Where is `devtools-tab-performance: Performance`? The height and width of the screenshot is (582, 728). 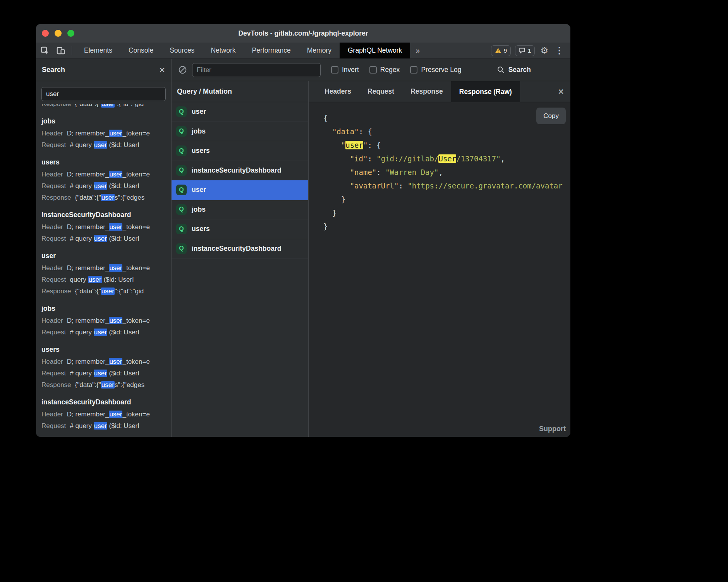
devtools-tab-performance: Performance is located at coordinates (271, 50).